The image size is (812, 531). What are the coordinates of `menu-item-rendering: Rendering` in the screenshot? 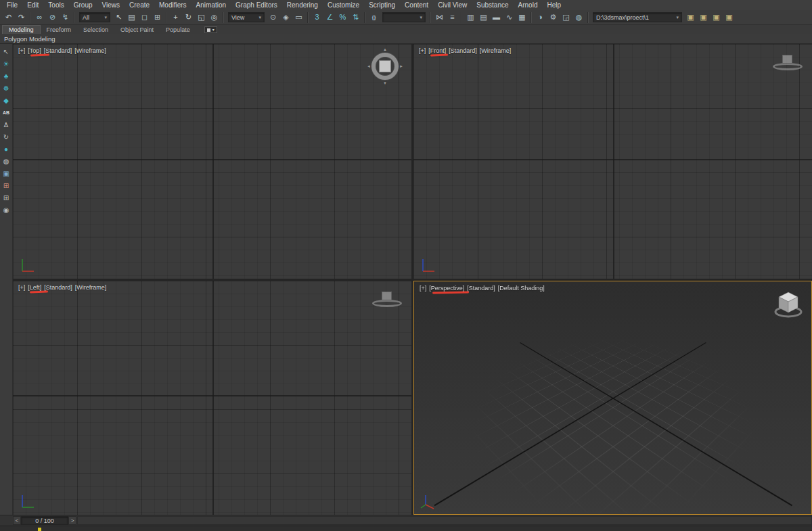 It's located at (302, 5).